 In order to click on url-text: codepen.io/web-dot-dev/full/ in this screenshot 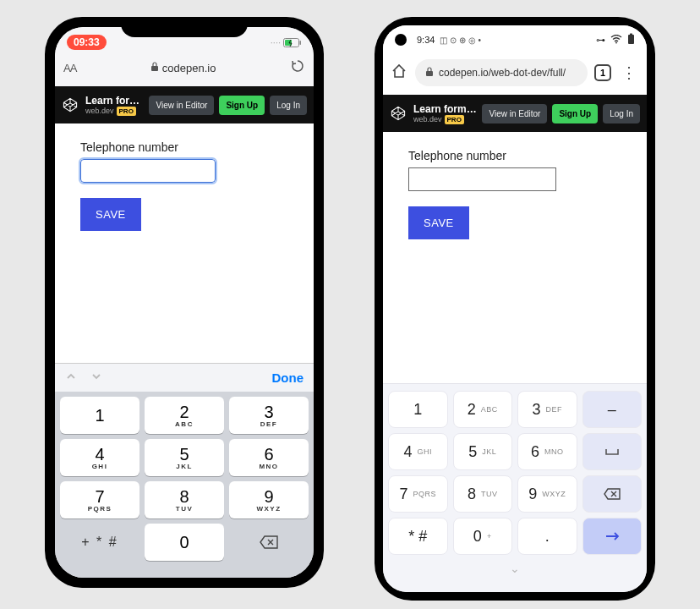, I will do `click(502, 73)`.